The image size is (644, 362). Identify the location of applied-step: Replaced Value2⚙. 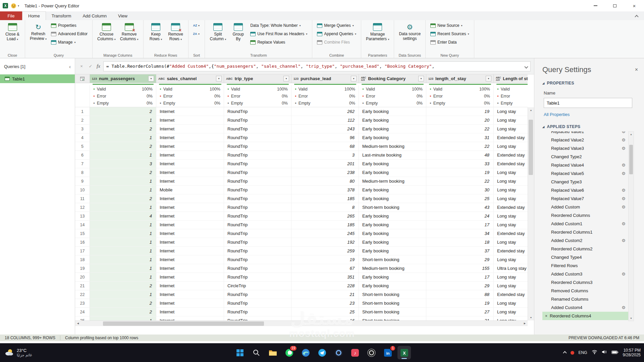
(585, 140).